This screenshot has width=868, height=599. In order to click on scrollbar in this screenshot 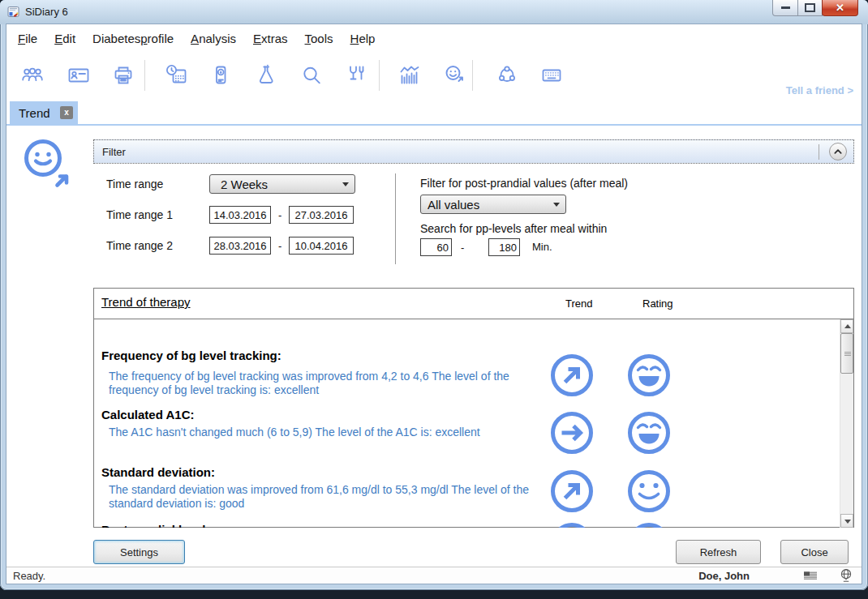, I will do `click(847, 423)`.